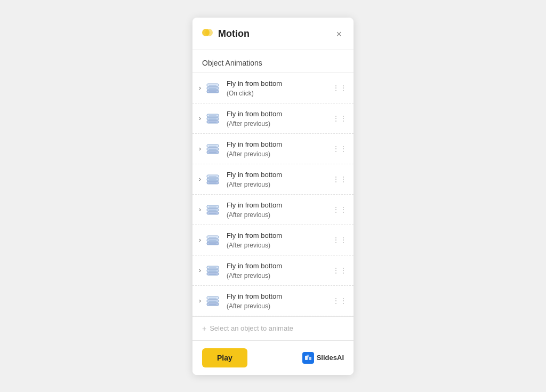  What do you see at coordinates (273, 62) in the screenshot?
I see `section-label: Object Animations` at bounding box center [273, 62].